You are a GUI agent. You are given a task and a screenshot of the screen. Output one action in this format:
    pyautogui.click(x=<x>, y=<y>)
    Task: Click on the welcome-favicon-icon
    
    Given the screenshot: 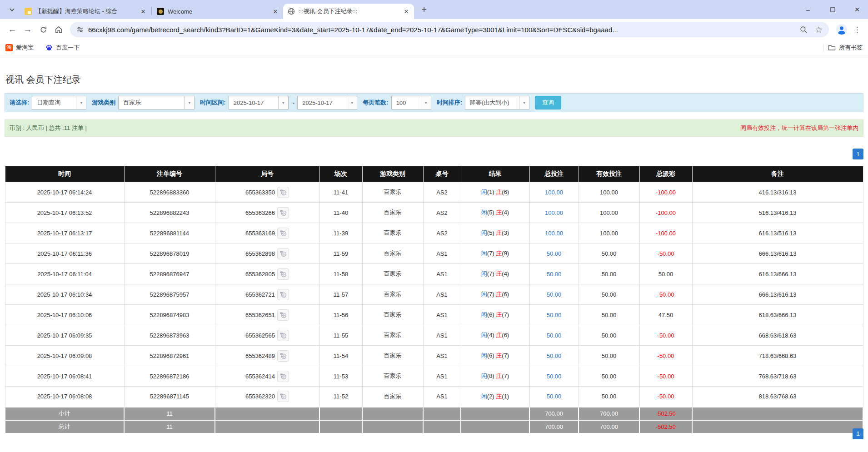 What is the action you would take?
    pyautogui.click(x=160, y=11)
    